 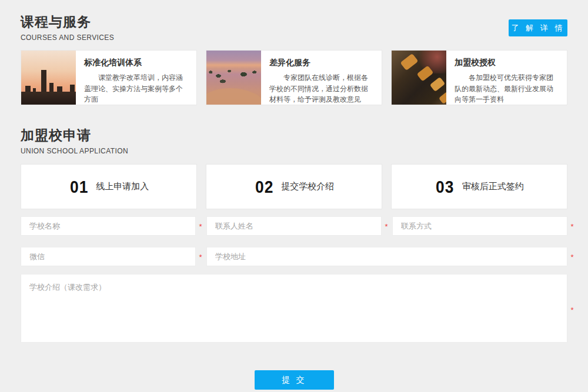 What do you see at coordinates (234, 78) in the screenshot?
I see `desert-dusk-image` at bounding box center [234, 78].